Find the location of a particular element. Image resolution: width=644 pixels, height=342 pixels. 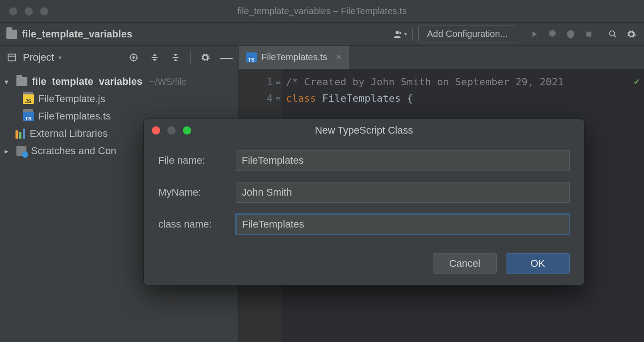

file-name-input is located at coordinates (403, 161).